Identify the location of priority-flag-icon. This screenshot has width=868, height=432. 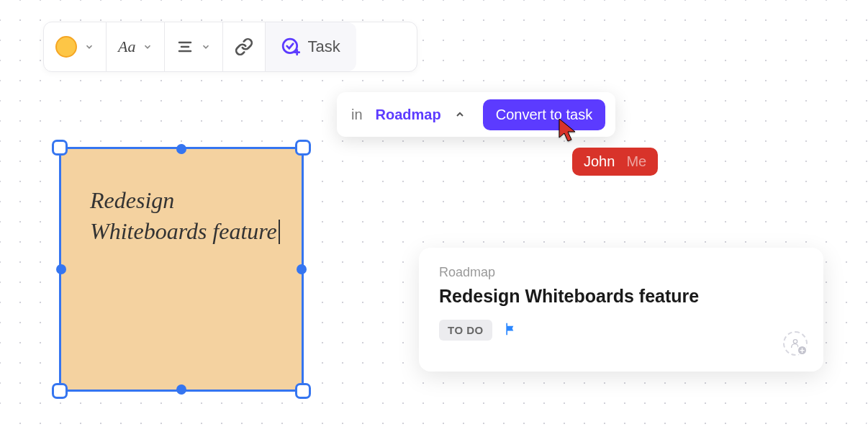
(511, 330).